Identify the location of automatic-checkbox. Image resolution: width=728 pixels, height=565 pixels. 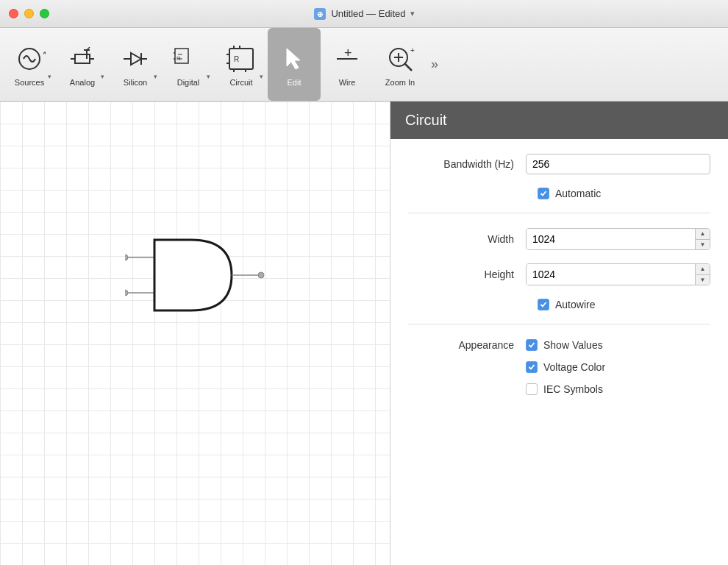
(543, 193).